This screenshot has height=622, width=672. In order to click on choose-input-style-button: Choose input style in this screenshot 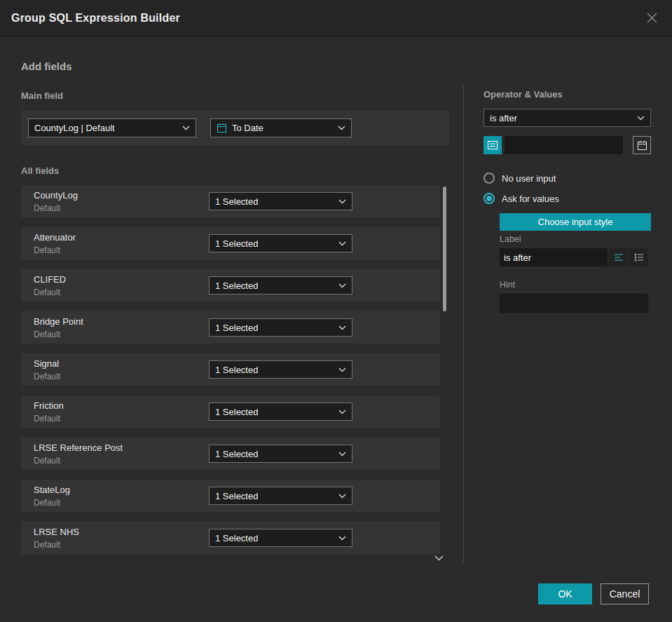, I will do `click(575, 222)`.